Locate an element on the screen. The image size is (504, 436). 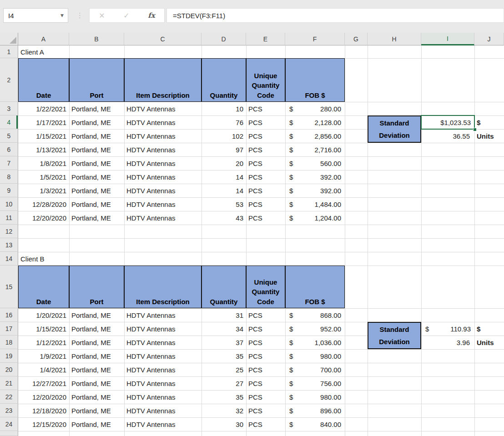
cell-D4-quantity: 76 is located at coordinates (224, 122).